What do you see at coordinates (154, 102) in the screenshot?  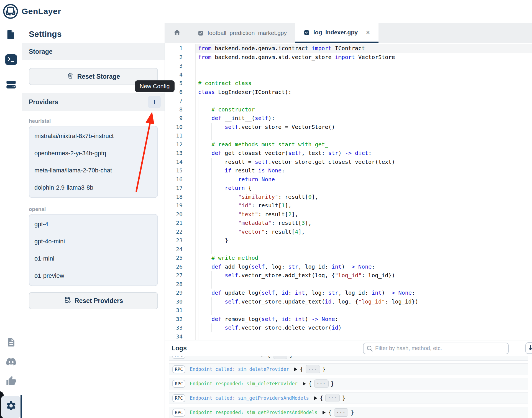 I see `add-provider-button: +` at bounding box center [154, 102].